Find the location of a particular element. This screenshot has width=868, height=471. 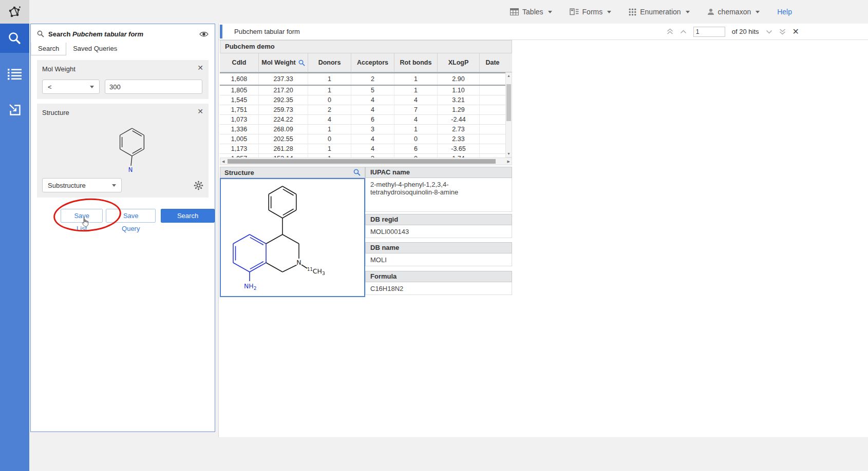

column-header-donors: Donors is located at coordinates (330, 63).